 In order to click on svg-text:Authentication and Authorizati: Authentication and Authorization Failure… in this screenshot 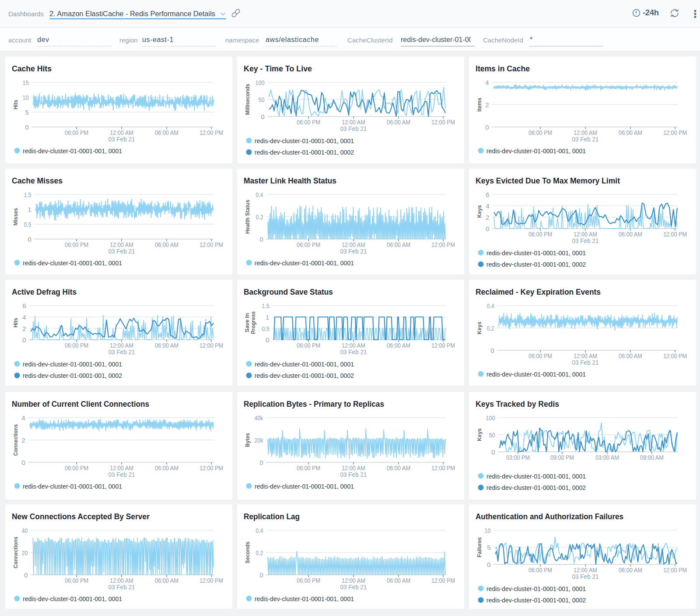, I will do `click(550, 517)`.